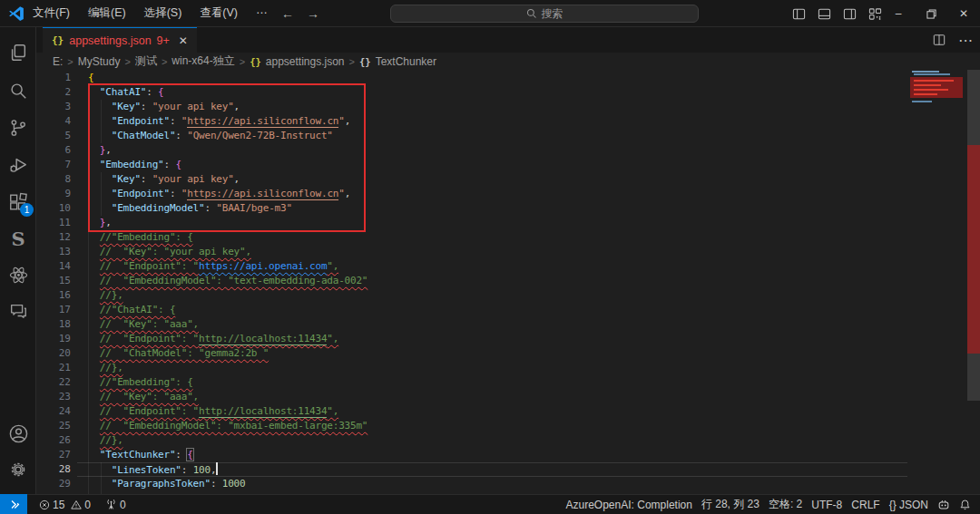  Describe the element at coordinates (54, 121) in the screenshot. I see `line-number: 4` at that location.